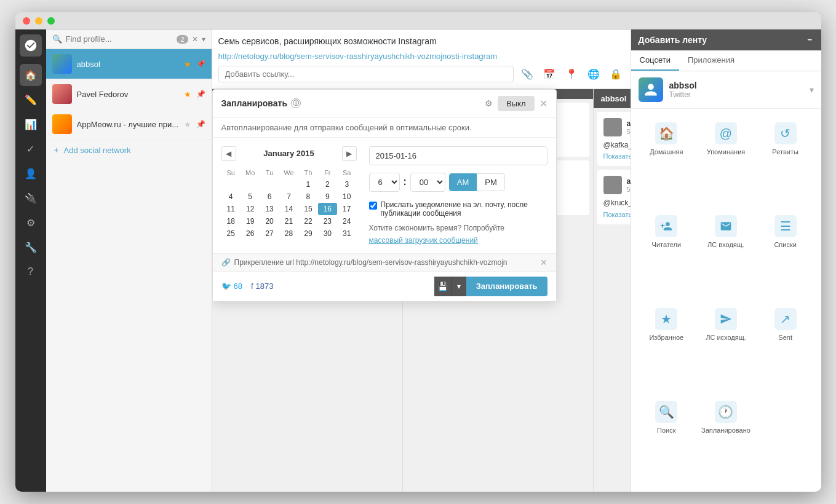 This screenshot has width=836, height=504. Describe the element at coordinates (231, 221) in the screenshot. I see `calendar-day: 18` at that location.